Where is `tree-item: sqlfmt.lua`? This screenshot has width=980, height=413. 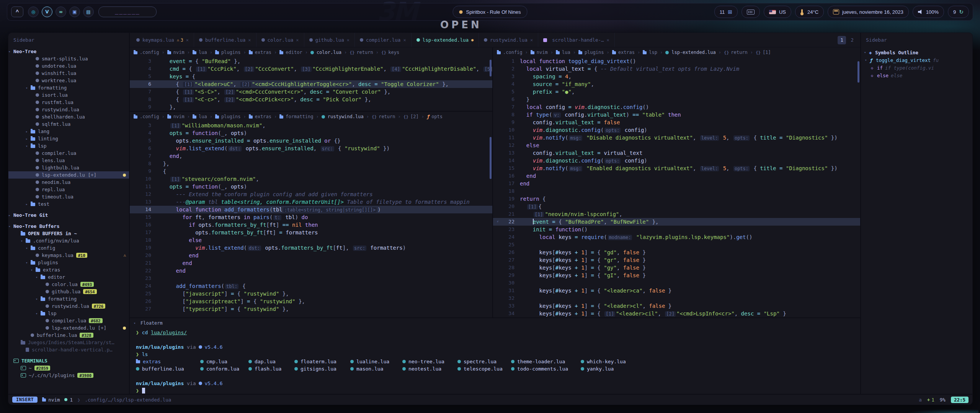
tree-item: sqlfmt.lua is located at coordinates (69, 124).